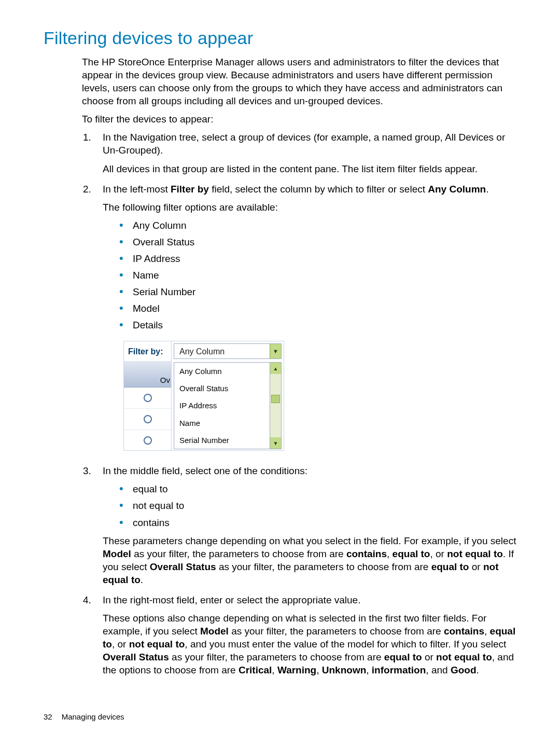 The width and height of the screenshot is (560, 746). Describe the element at coordinates (318, 275) in the screenshot. I see `filter-options-list: Any Column Overall Status IP Address Nam…` at that location.